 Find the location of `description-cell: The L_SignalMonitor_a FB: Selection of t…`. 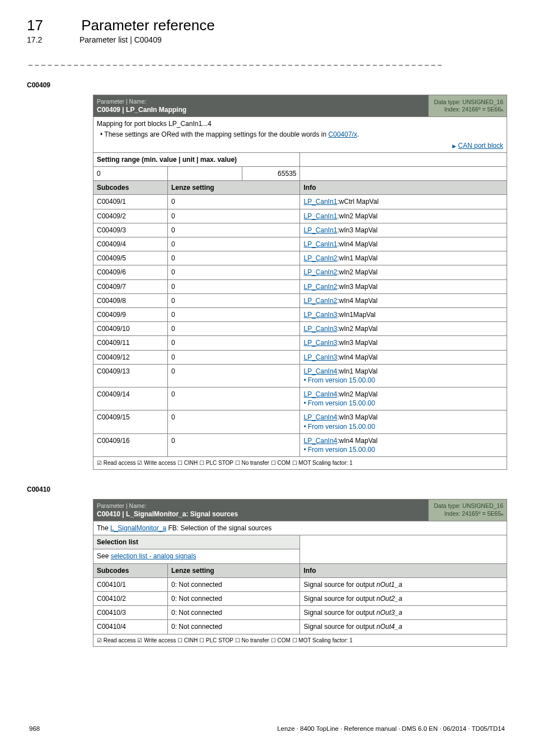

description-cell: The L_SignalMonitor_a FB: Selection of t… is located at coordinates (300, 529).